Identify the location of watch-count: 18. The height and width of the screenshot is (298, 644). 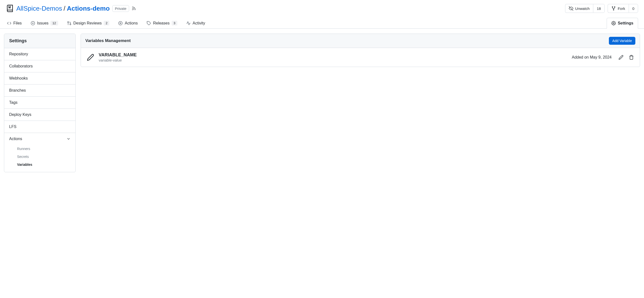
(599, 8).